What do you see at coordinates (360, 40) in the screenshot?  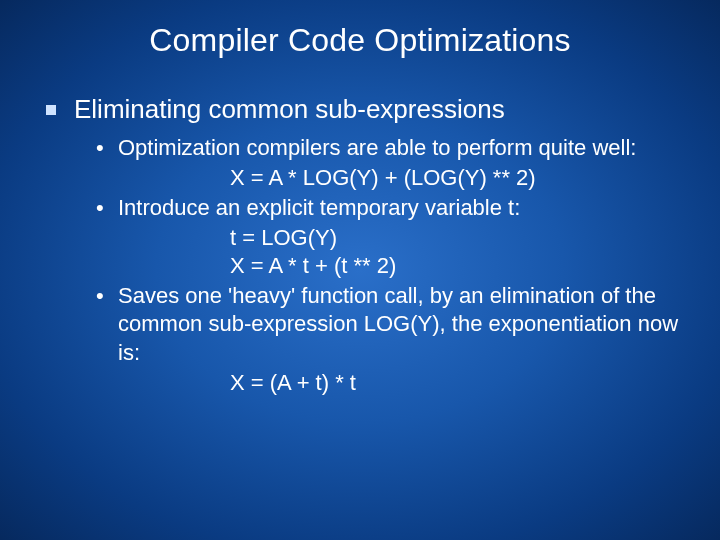 I see `slide-title: Compiler Code Optimizations` at bounding box center [360, 40].